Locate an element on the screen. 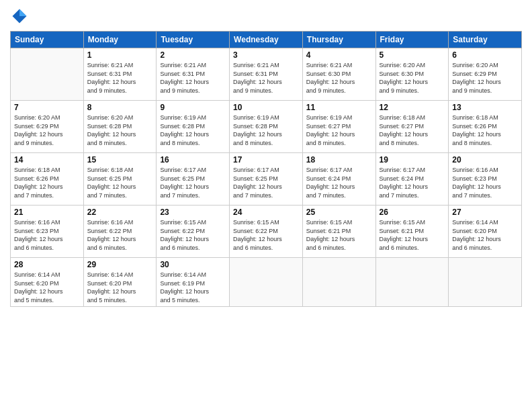 The width and height of the screenshot is (532, 411). day-number: 1 is located at coordinates (120, 55).